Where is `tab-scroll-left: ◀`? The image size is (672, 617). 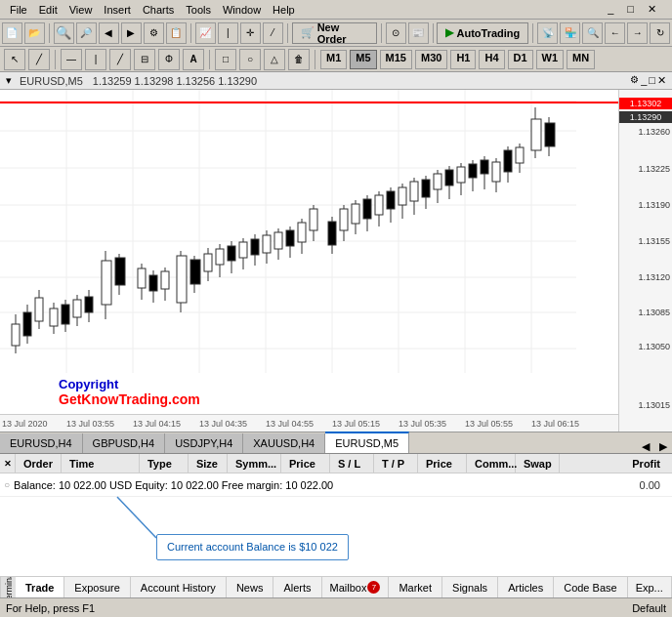 tab-scroll-left: ◀ is located at coordinates (646, 447).